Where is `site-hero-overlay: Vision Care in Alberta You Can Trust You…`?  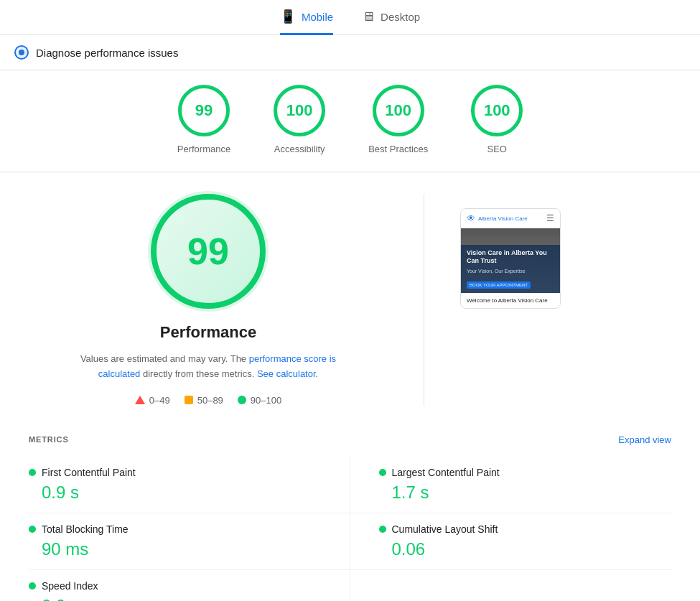 site-hero-overlay: Vision Care in Alberta You Can Trust You… is located at coordinates (510, 269).